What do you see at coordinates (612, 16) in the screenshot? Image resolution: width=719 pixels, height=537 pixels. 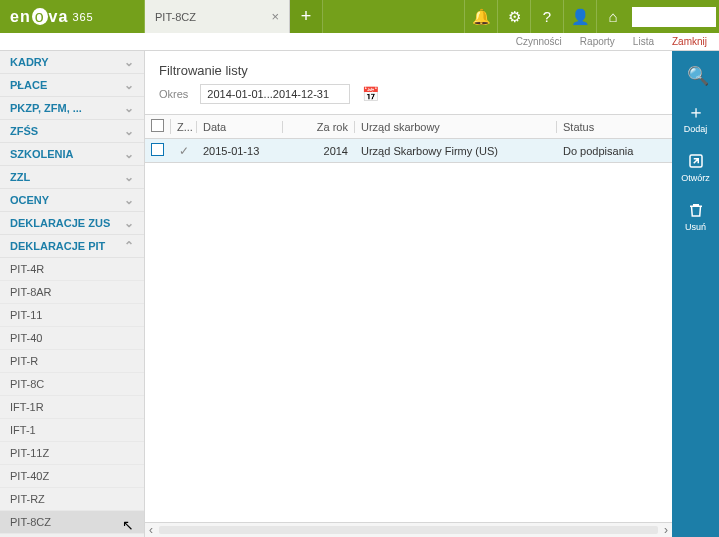 I see `home-icon: ⌂` at bounding box center [612, 16].